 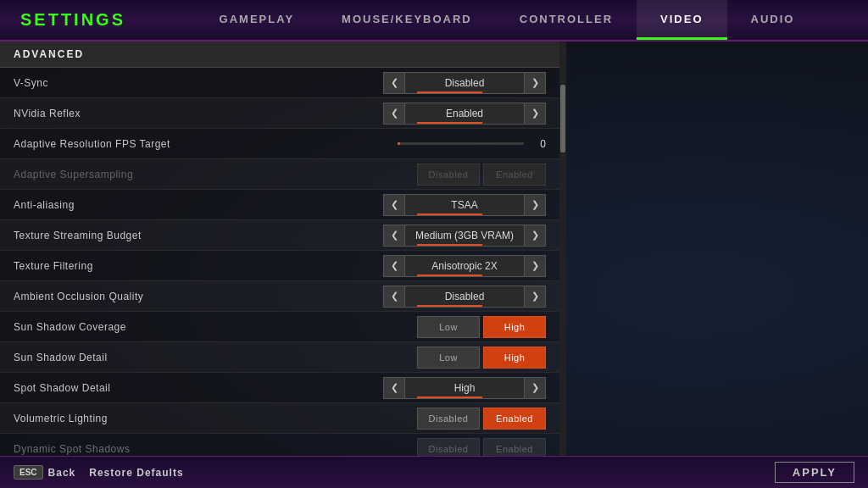 I want to click on scrollbar-thumb, so click(x=563, y=119).